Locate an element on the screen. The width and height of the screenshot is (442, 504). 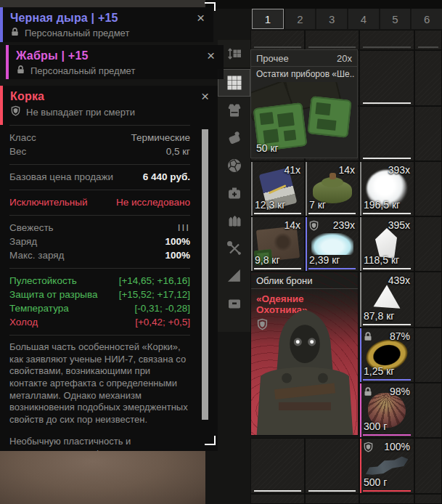
item-gills-artifact: 98% 300 г is located at coordinates (387, 410).